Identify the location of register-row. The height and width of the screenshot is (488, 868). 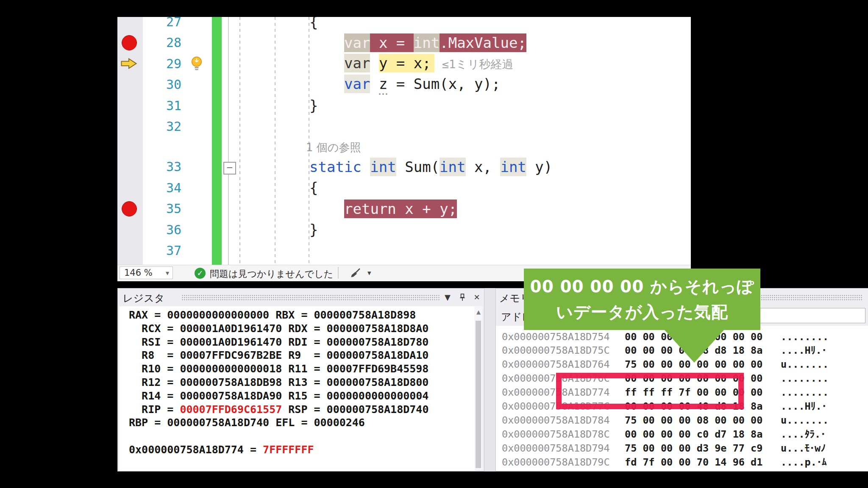
(302, 436).